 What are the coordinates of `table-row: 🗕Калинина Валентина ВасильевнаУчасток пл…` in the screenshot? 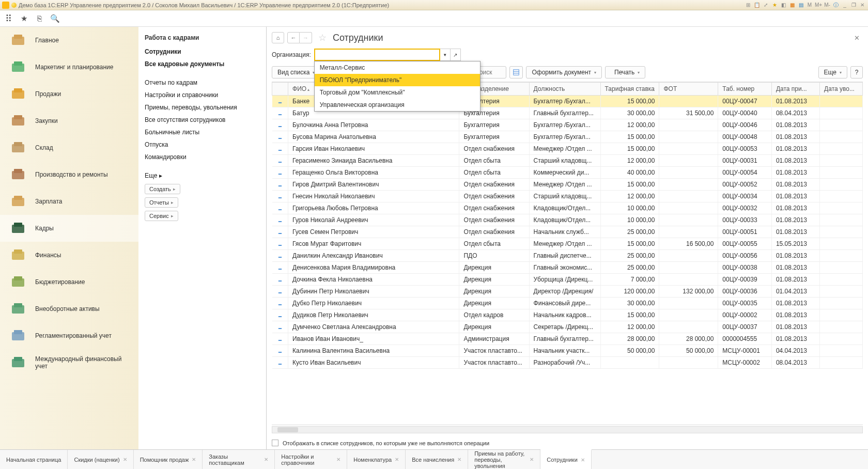 It's located at (567, 351).